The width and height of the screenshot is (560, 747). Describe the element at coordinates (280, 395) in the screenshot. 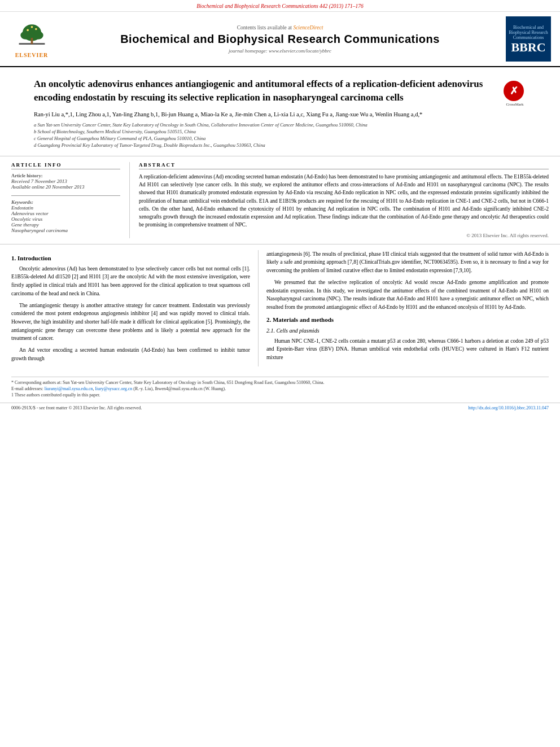

I see `footnote1-line: 1 These authors contributed equally in t…` at that location.